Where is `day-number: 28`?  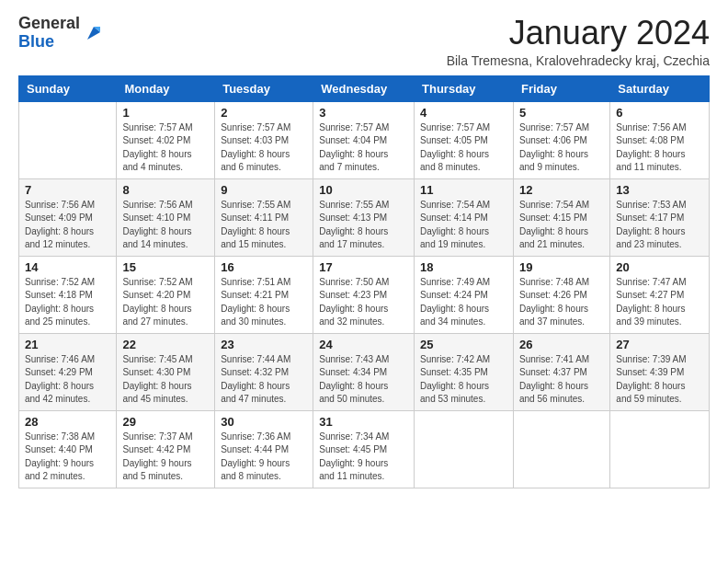 day-number: 28 is located at coordinates (68, 421).